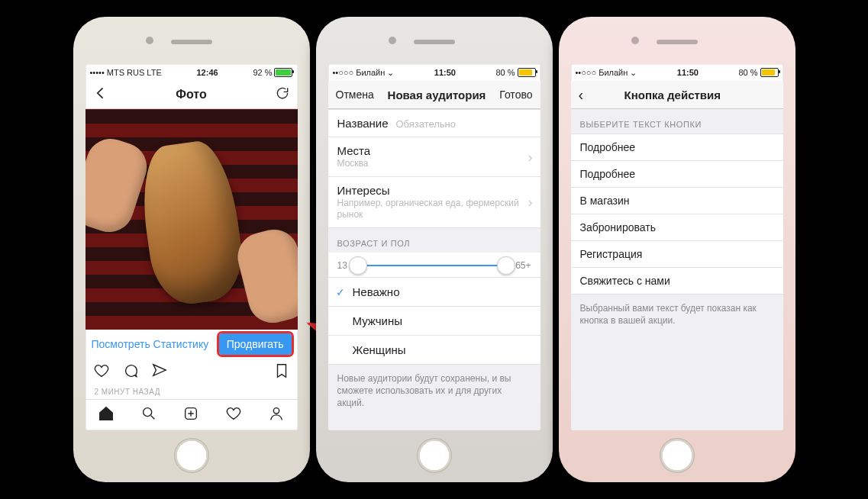 This screenshot has width=868, height=499. I want to click on gender-male: Мужчины, so click(434, 321).